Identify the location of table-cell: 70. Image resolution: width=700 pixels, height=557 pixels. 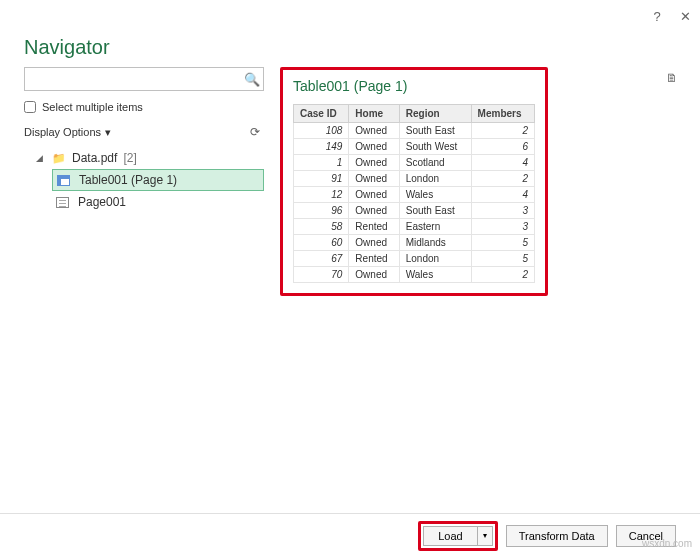
(322, 275).